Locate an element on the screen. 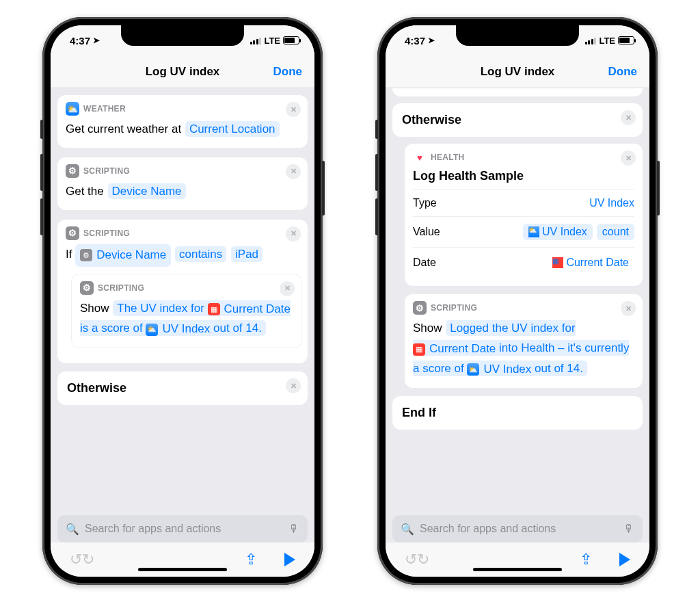 The width and height of the screenshot is (700, 602). show-text-token: The UV index for ▦Current Date is a scor… is located at coordinates (185, 319).